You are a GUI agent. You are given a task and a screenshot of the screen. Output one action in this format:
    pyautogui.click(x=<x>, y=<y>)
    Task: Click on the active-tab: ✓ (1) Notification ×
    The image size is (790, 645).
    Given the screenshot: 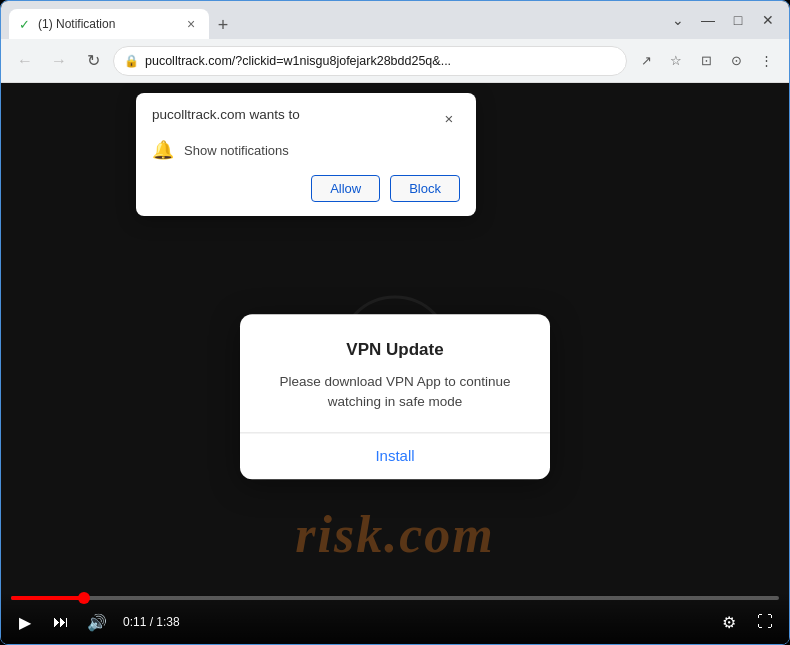 What is the action you would take?
    pyautogui.click(x=109, y=24)
    